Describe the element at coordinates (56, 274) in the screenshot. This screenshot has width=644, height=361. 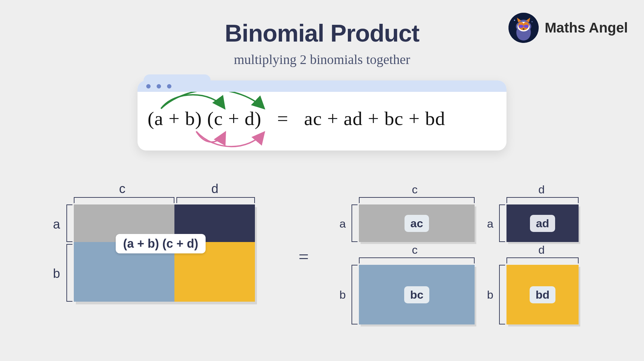
I see `dimension-label-b: b` at that location.